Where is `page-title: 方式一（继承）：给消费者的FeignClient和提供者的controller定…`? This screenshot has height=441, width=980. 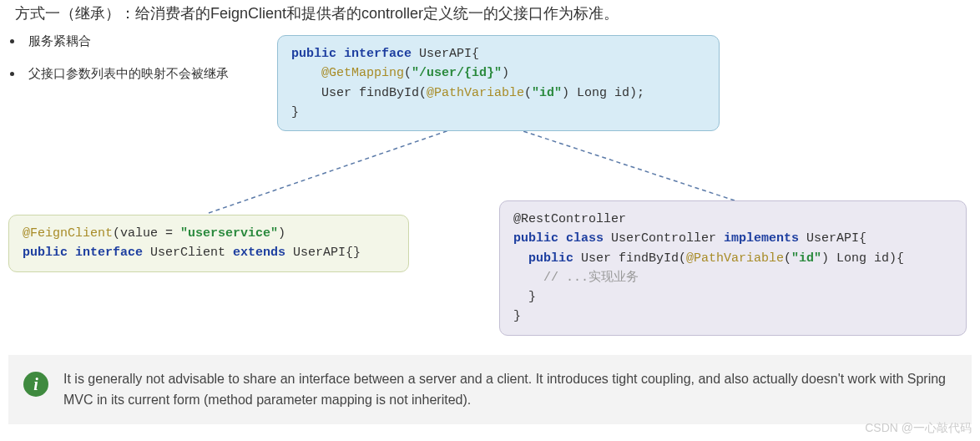
page-title: 方式一（继承）：给消费者的FeignClient和提供者的controller定… is located at coordinates (490, 15).